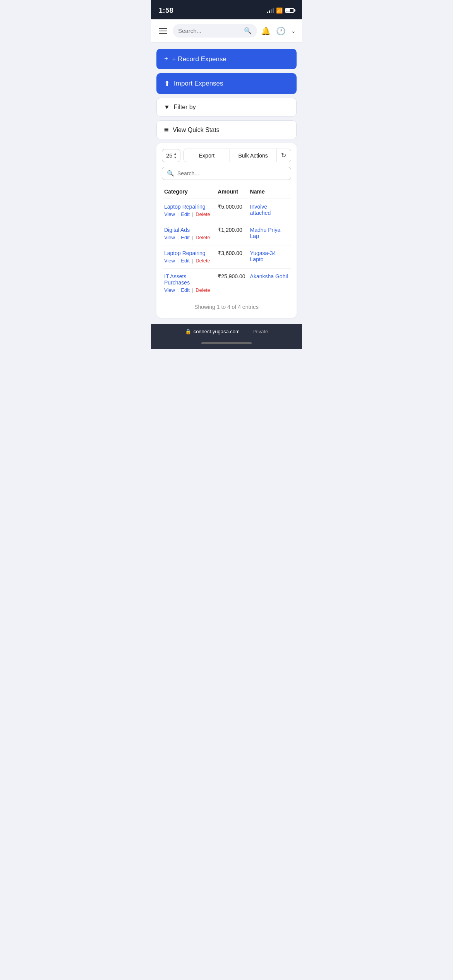 Image resolution: width=453 pixels, height=980 pixels. Describe the element at coordinates (226, 248) in the screenshot. I see `table-body: Laptop Repairing View | Edit | Delete ₹5…` at that location.